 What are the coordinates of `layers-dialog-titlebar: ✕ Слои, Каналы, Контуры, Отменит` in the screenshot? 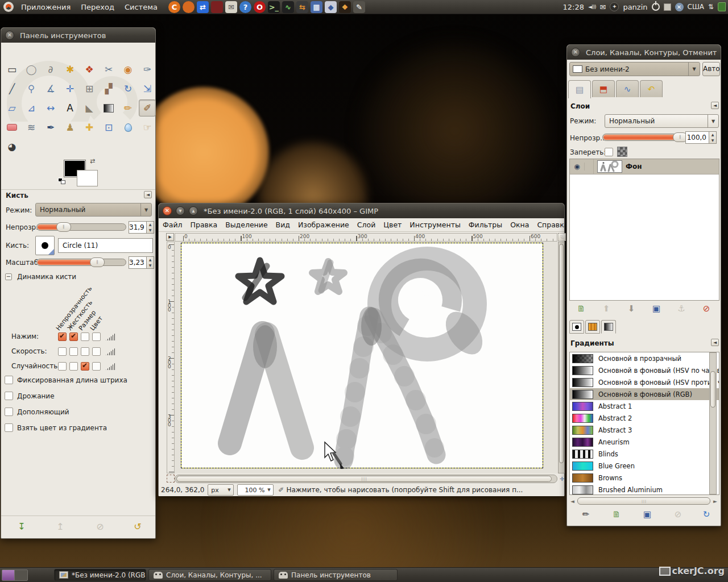 It's located at (644, 52).